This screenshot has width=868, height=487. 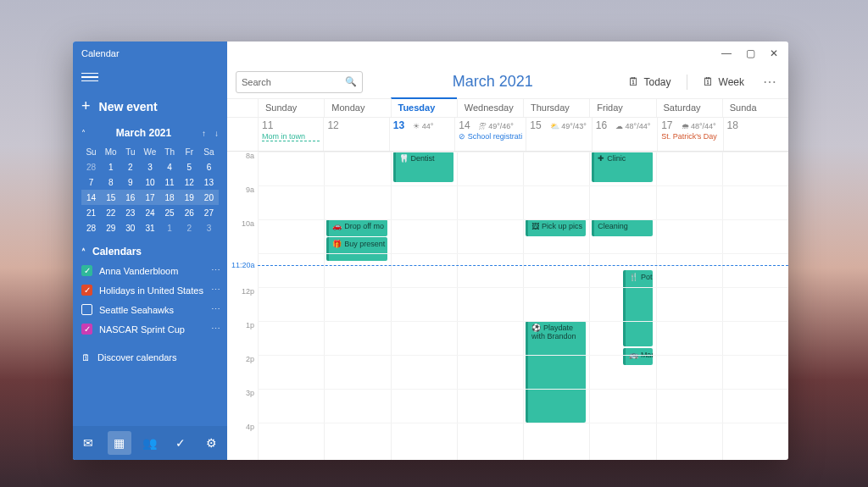 I want to click on month-prev-icon: ↑, so click(x=203, y=134).